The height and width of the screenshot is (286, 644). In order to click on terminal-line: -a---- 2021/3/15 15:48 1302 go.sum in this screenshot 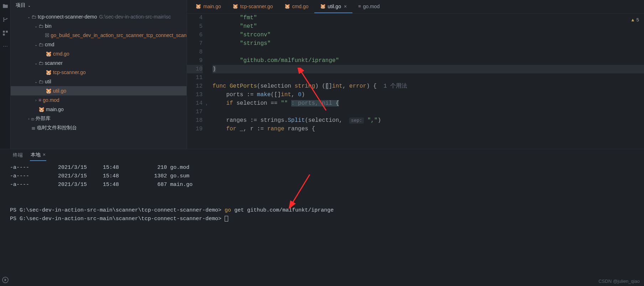, I will do `click(322, 176)`.